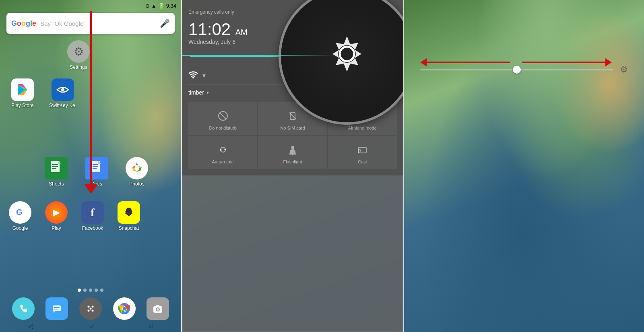  I want to click on dock-launcher, so click(91, 309).